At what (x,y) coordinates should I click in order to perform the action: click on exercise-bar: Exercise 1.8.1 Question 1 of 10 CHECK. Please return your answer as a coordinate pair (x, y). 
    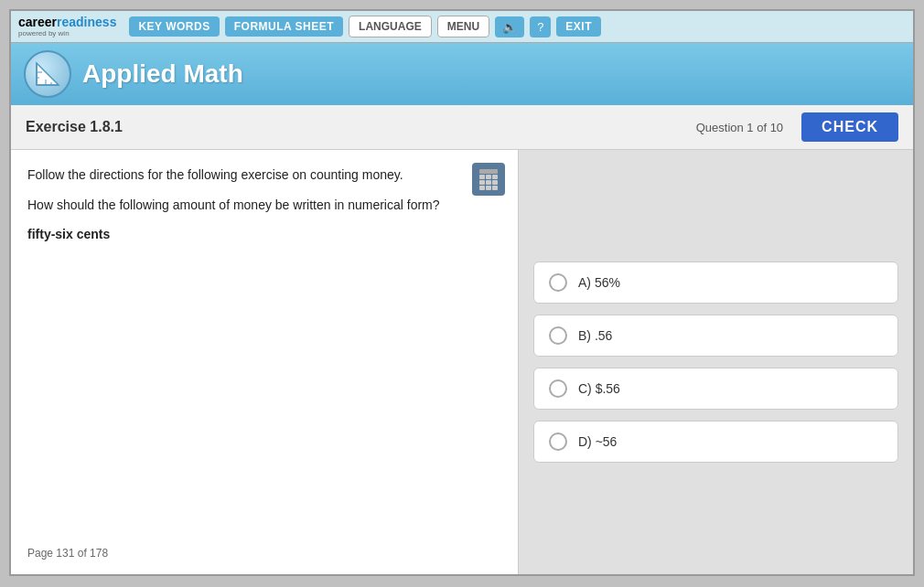
    Looking at the image, I should click on (462, 128).